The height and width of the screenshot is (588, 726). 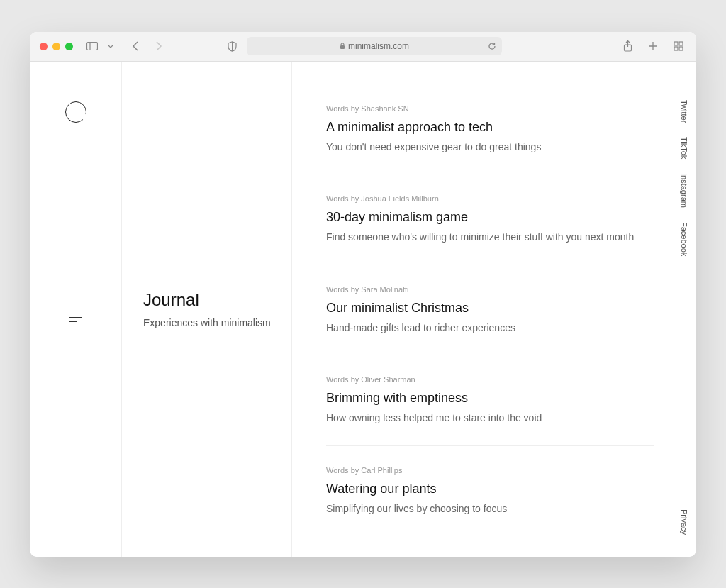 What do you see at coordinates (69, 47) in the screenshot?
I see `maximize-window-button` at bounding box center [69, 47].